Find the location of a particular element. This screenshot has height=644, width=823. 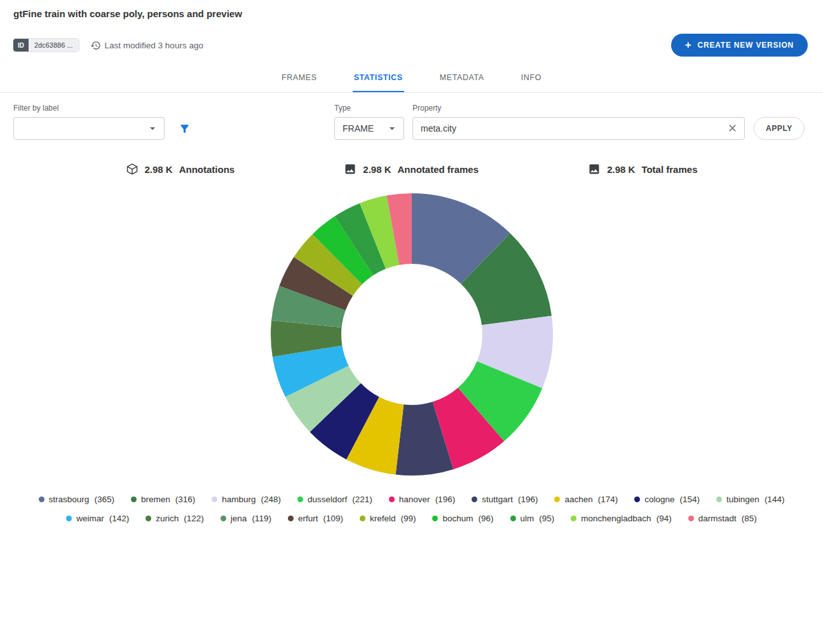

property-input is located at coordinates (578, 128).